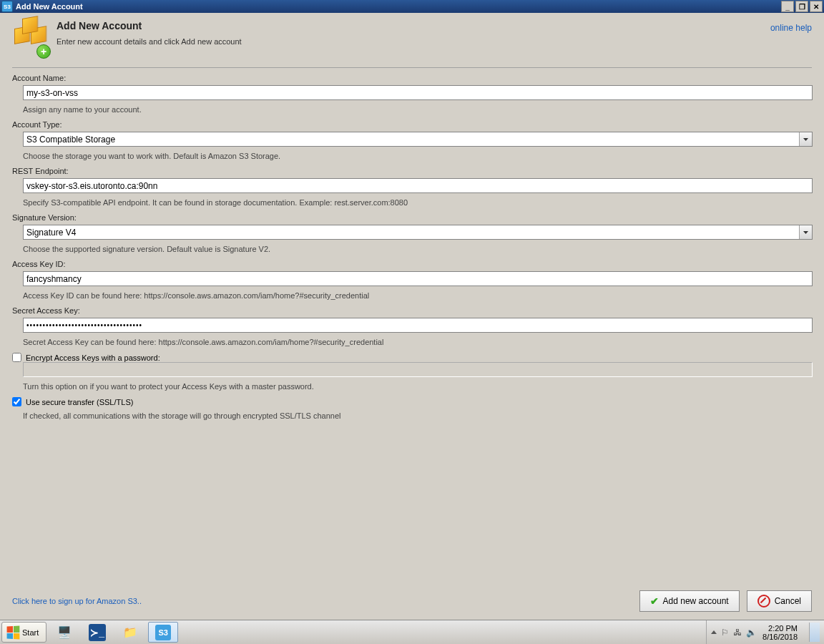  I want to click on secret-key-label: Secret Access Key:, so click(412, 311).